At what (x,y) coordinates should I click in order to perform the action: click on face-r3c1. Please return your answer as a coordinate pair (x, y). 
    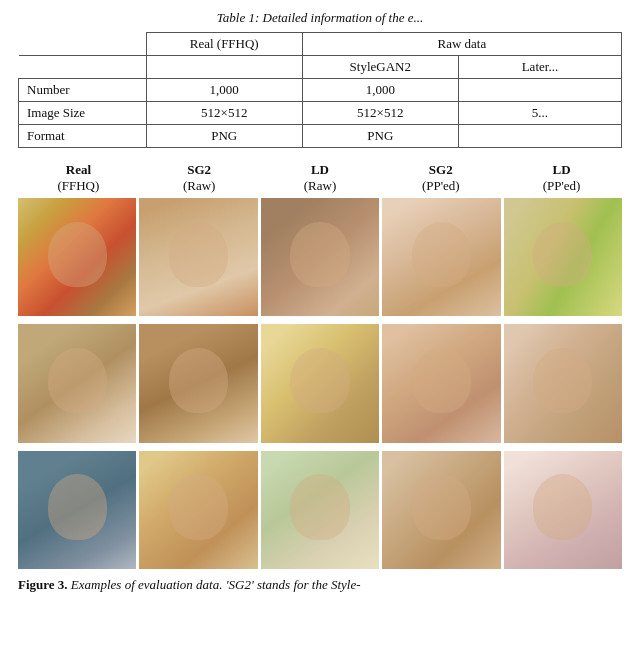
    Looking at the image, I should click on (77, 510).